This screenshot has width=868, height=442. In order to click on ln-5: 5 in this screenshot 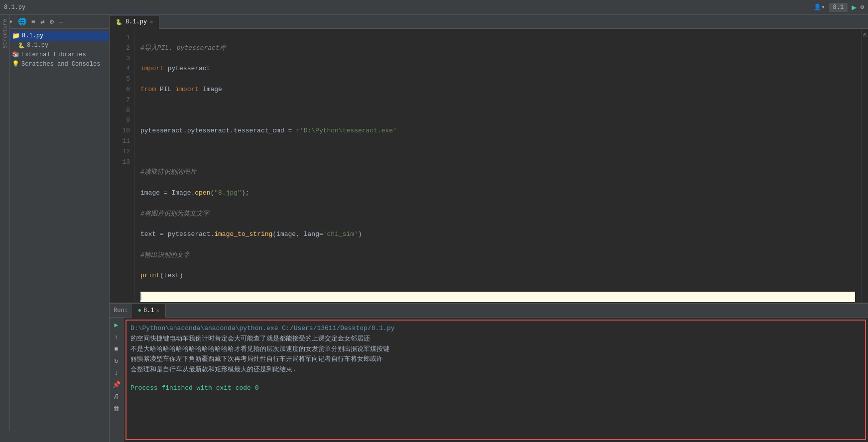, I will do `click(120, 80)`.